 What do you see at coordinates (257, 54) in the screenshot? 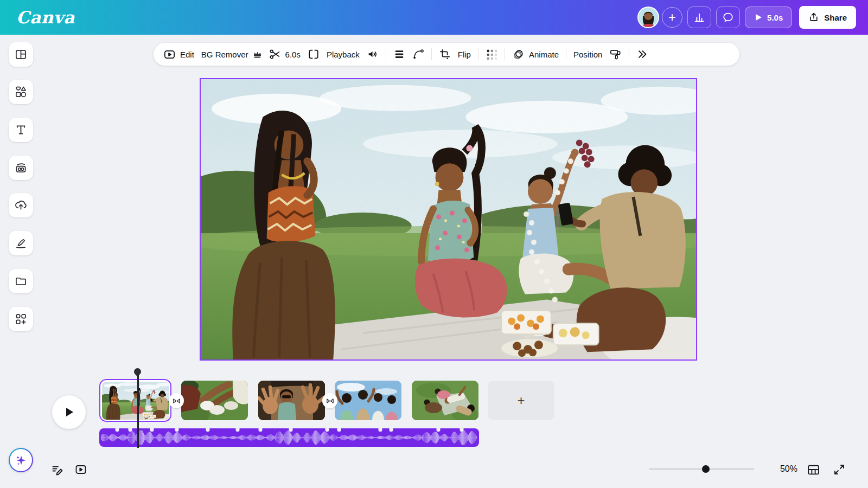
I see `pro-crown-icon` at bounding box center [257, 54].